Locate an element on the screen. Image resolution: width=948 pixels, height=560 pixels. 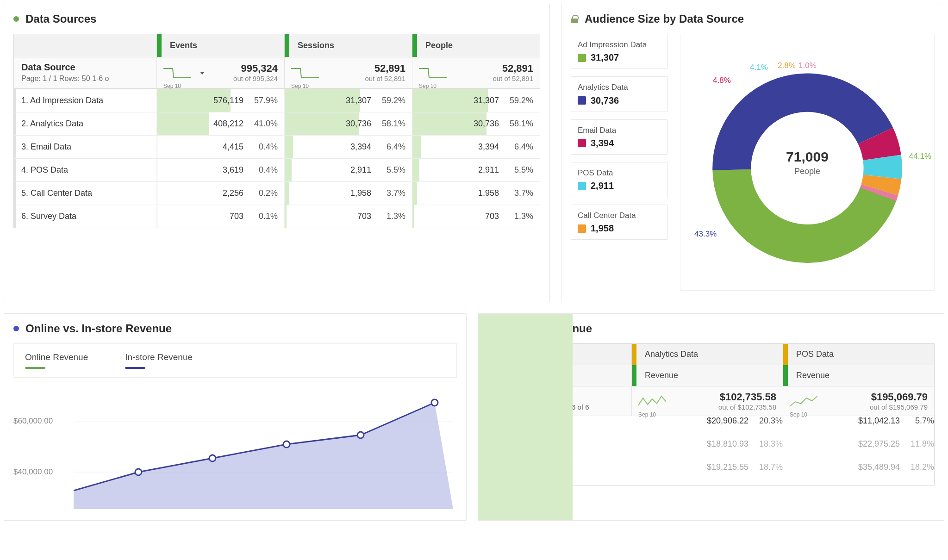
col-analytics-data: Analytics Data is located at coordinates (707, 355).